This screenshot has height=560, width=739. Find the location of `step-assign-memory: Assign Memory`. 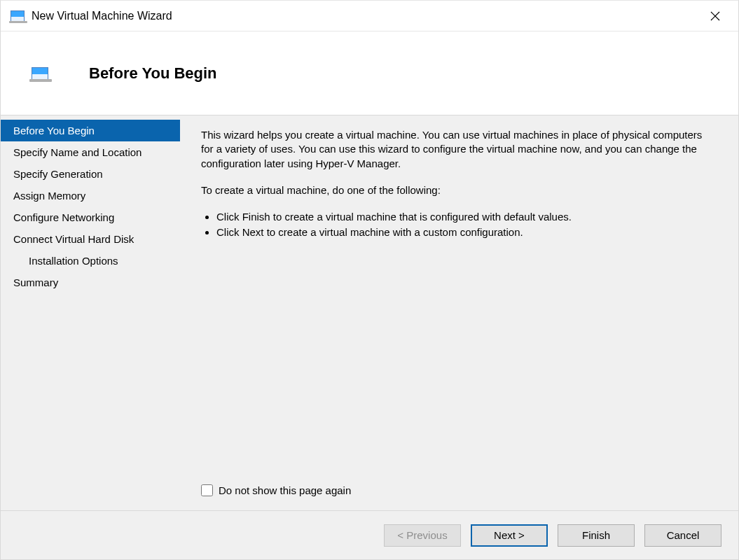

step-assign-memory: Assign Memory is located at coordinates (90, 196).